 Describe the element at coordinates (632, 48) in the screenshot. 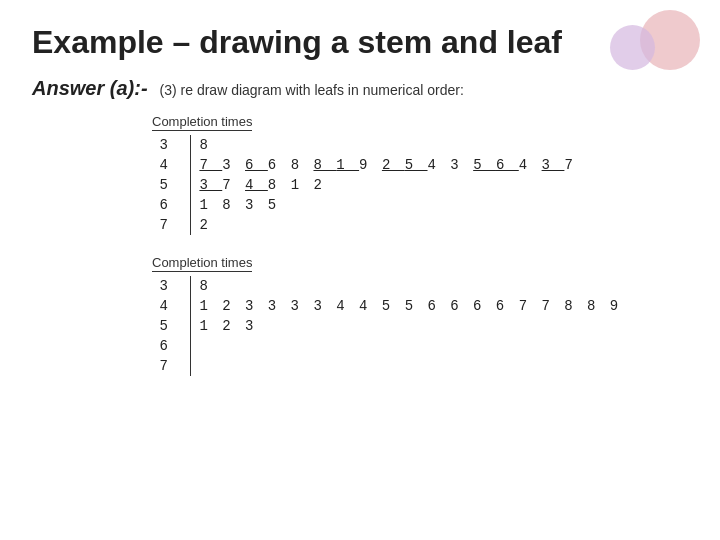

I see `circle-medium` at that location.